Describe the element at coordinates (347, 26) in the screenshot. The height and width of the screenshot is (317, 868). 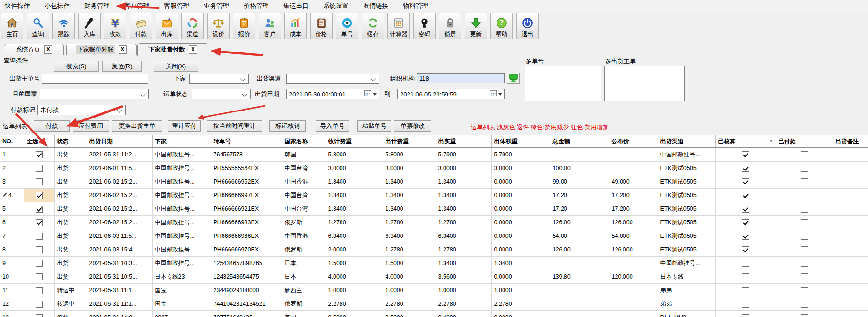
I see `toolbar-button-单号: 单号` at that location.